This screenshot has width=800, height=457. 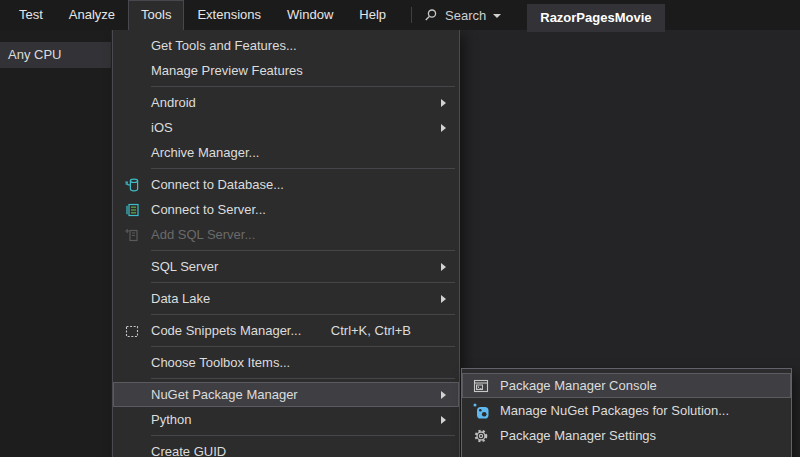 I want to click on project-badge: RazorPagesMovie, so click(x=596, y=18).